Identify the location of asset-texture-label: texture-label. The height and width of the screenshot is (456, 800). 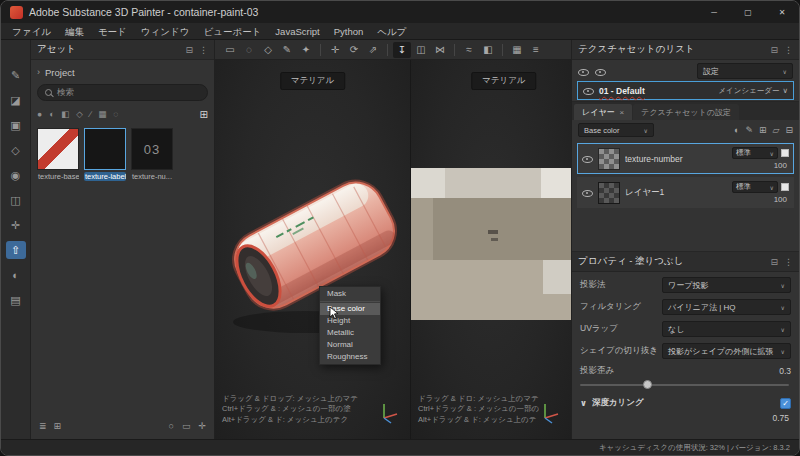
(105, 154).